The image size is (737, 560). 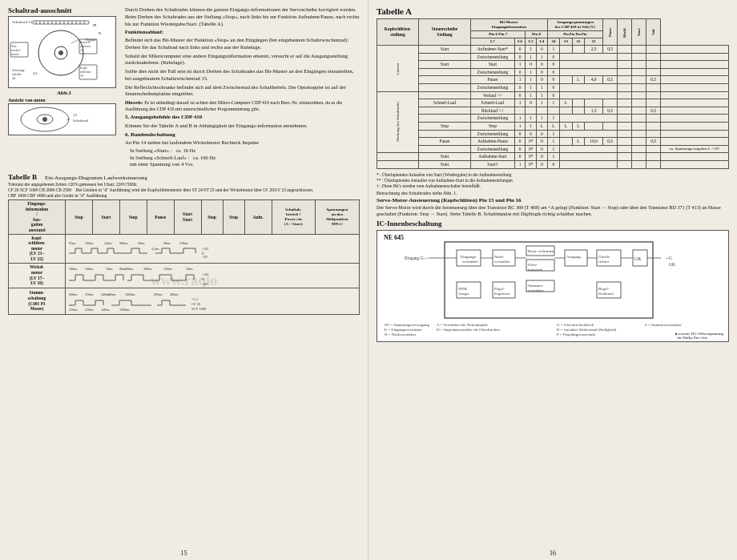 What do you see at coordinates (175, 295) in the screenshot?
I see `svg-text: 400ms` at bounding box center [175, 295].